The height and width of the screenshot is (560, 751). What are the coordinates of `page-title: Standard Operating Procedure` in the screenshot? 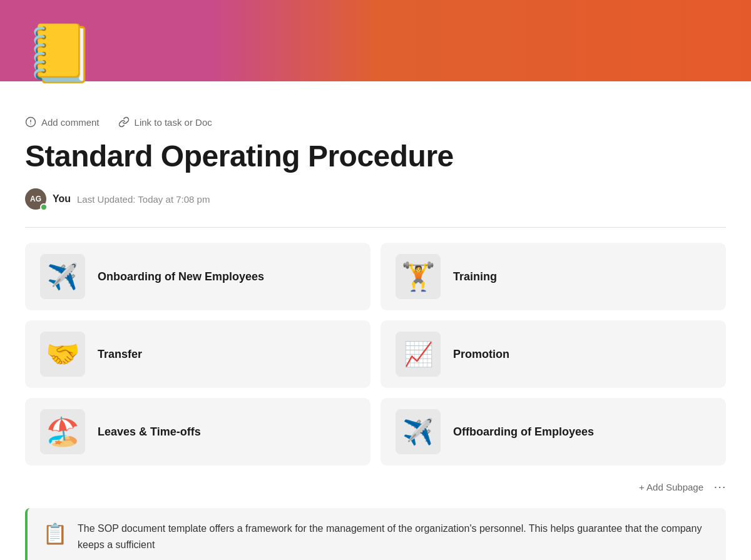 It's located at (376, 160).